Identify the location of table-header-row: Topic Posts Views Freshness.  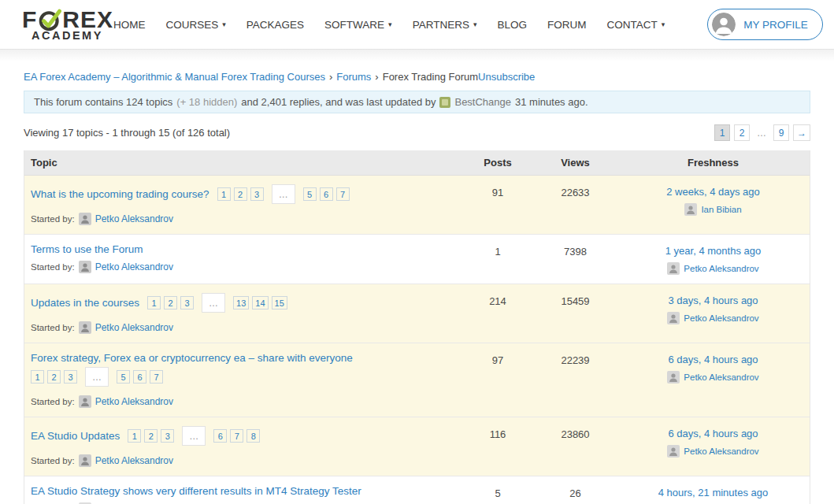
(417, 163).